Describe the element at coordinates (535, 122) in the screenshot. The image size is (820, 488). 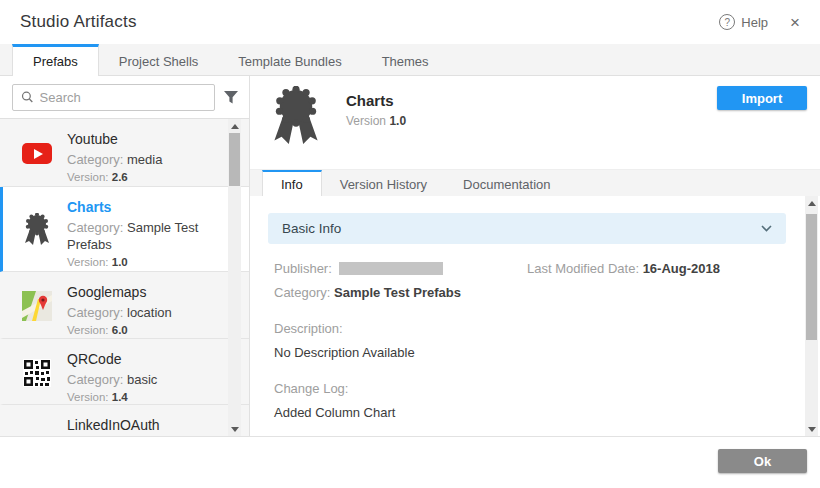
I see `detail-header: Charts Version 1.0 Import` at that location.